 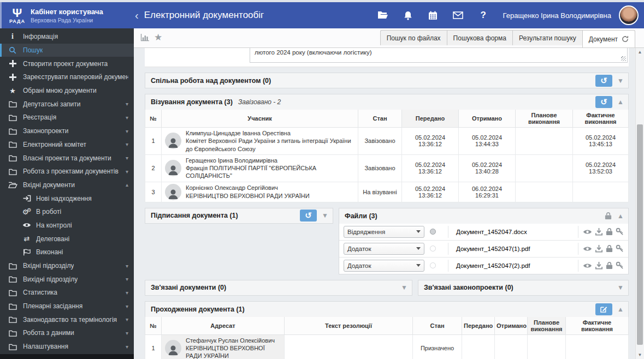 I want to click on person-name: Стефанчук Руслан Олексійович, so click(x=231, y=340).